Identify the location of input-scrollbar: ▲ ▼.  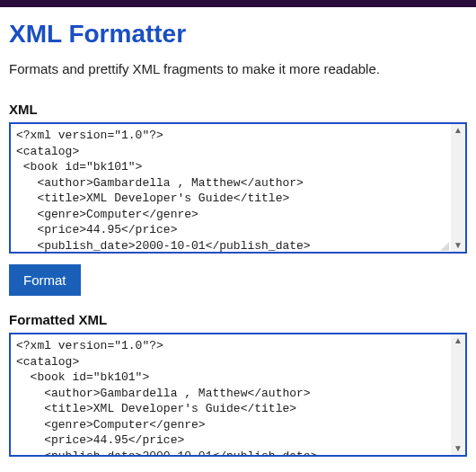
(458, 188).